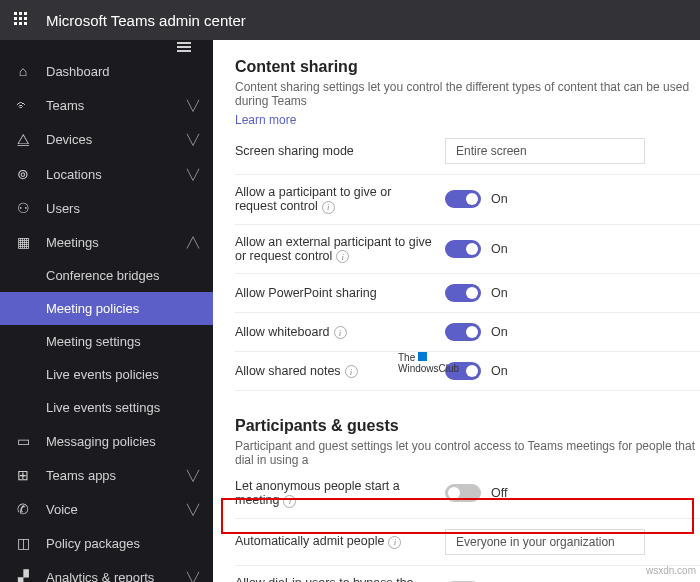  Describe the element at coordinates (106, 374) in the screenshot. I see `sidebar-subitem: Live events policies` at that location.